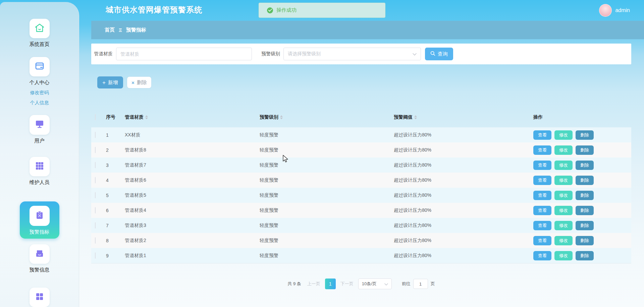  What do you see at coordinates (120, 30) in the screenshot?
I see `breadcrumb-separator-icon: Ξ` at bounding box center [120, 30].